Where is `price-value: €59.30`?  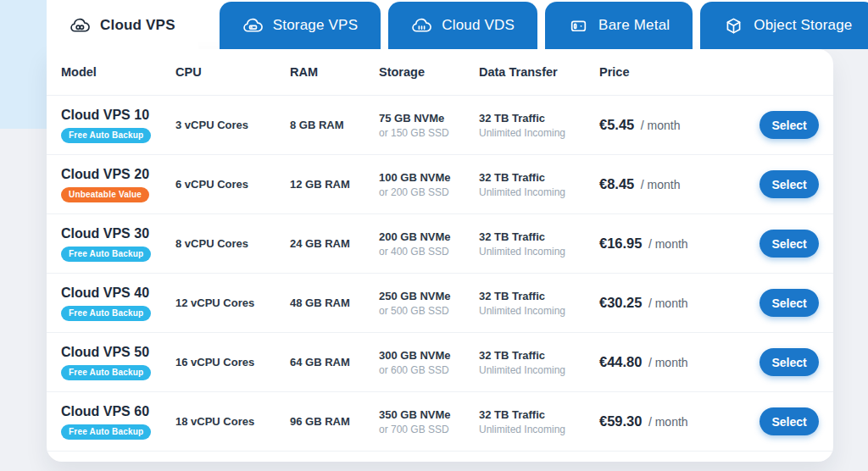
price-value: €59.30 is located at coordinates (620, 421).